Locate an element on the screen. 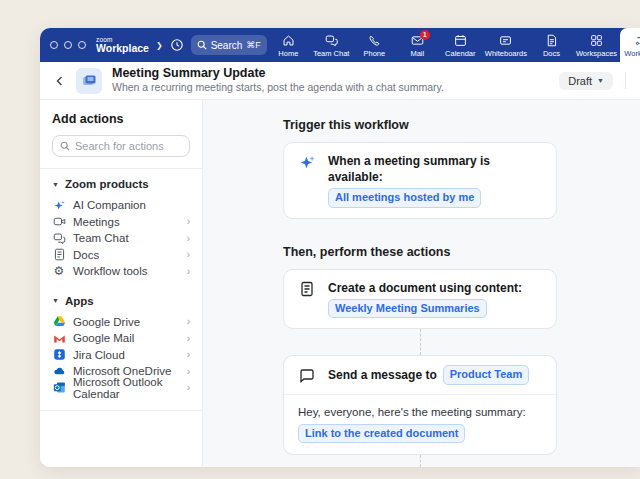 This screenshot has height=479, width=640. sidebar-item-docs: Docs › is located at coordinates (121, 256).